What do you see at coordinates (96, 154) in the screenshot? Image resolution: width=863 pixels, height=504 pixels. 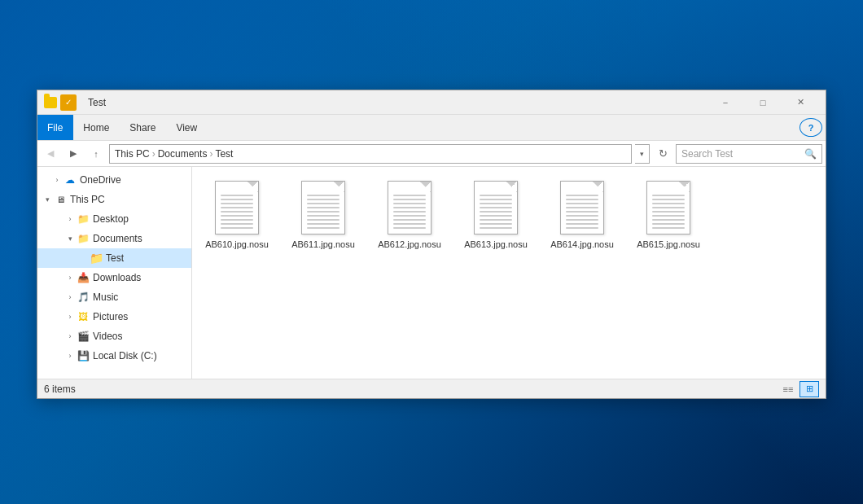 I see `up-button: ↑` at bounding box center [96, 154].